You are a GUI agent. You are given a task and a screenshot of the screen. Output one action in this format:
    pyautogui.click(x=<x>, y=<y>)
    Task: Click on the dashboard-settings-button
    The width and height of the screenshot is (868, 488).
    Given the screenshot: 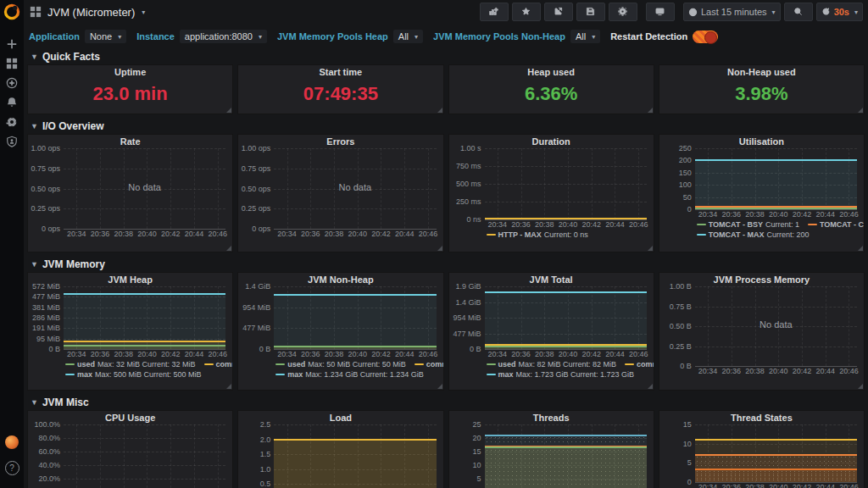 What is the action you would take?
    pyautogui.click(x=623, y=12)
    